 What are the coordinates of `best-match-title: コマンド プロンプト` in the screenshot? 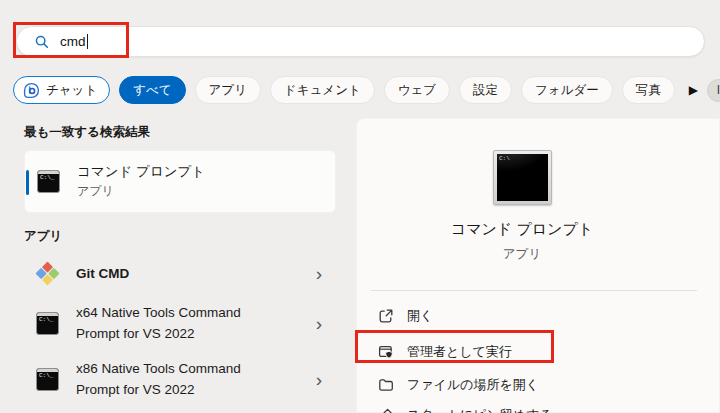 It's located at (141, 172).